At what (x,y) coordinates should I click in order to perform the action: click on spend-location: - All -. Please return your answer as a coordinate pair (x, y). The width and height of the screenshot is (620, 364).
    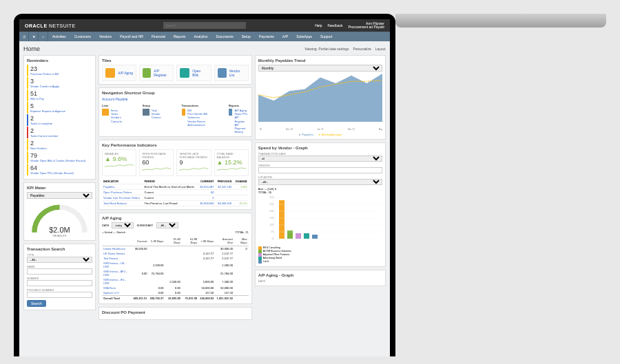
    Looking at the image, I should click on (320, 182).